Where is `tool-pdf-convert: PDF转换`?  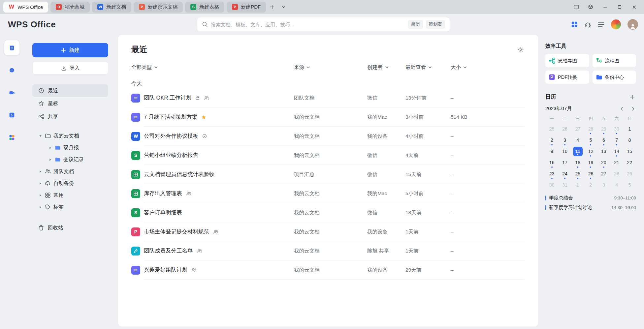
tool-pdf-convert: PDF转换 is located at coordinates (567, 77).